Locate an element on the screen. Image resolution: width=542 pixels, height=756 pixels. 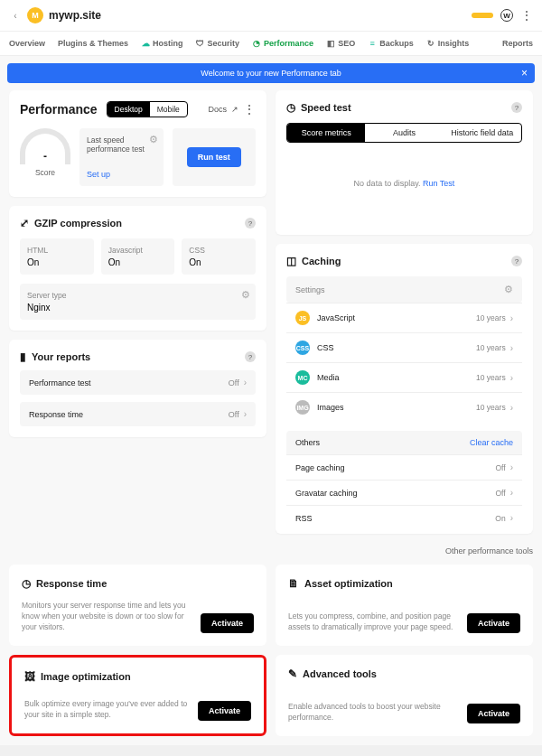
seo-icon: ◧ is located at coordinates (331, 43).